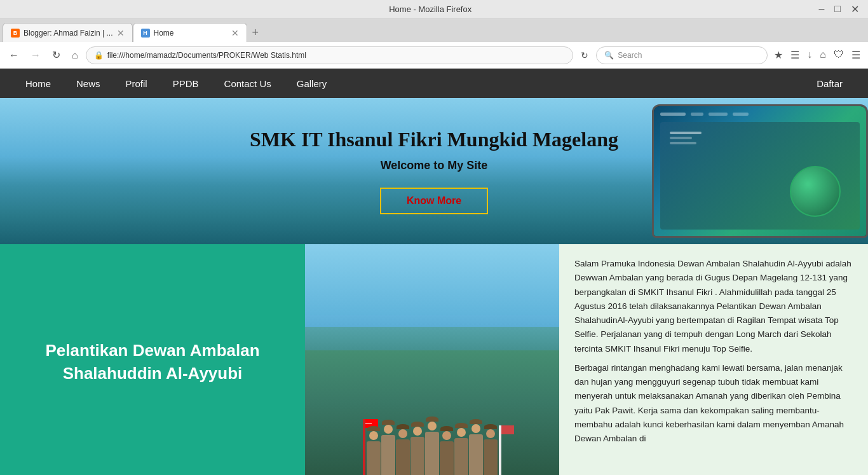 This screenshot has width=868, height=475. Describe the element at coordinates (99, 55) in the screenshot. I see `lock-icon: 🔒` at that location.